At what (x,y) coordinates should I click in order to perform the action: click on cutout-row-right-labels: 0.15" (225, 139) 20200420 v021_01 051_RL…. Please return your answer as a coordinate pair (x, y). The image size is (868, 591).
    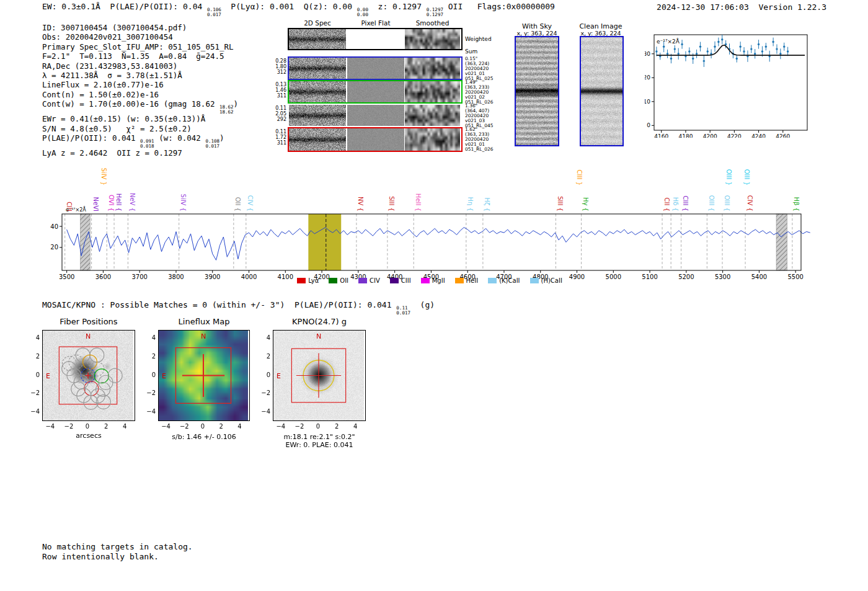
    Looking at the image, I should click on (480, 69).